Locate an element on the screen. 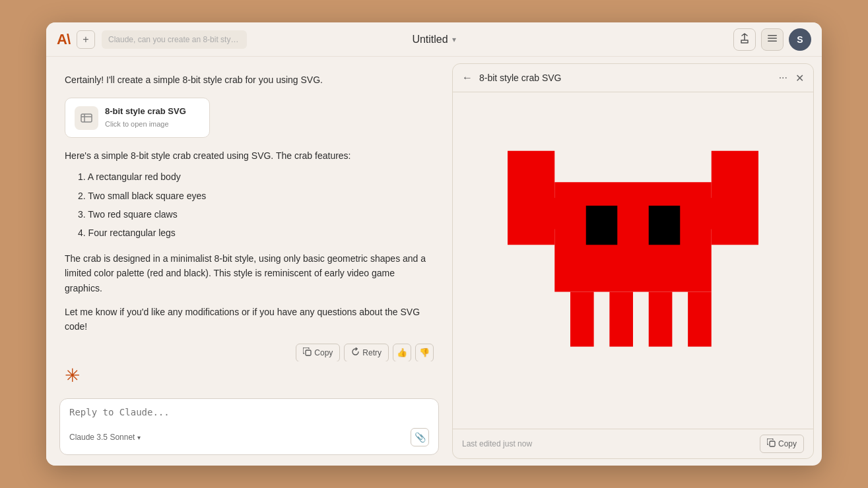  model-name: Claude 3.5 Sonnet is located at coordinates (102, 437).